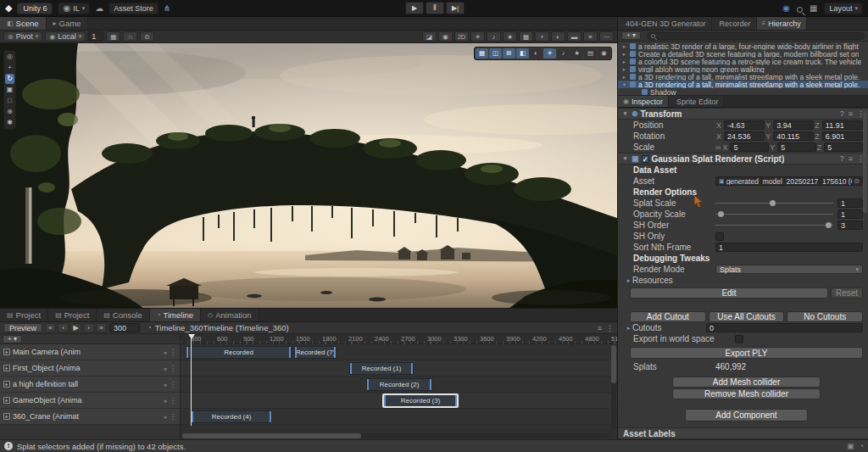 This screenshot has width=868, height=452. What do you see at coordinates (629, 328) in the screenshot?
I see `foldout-arrow-icon: ▸` at bounding box center [629, 328].